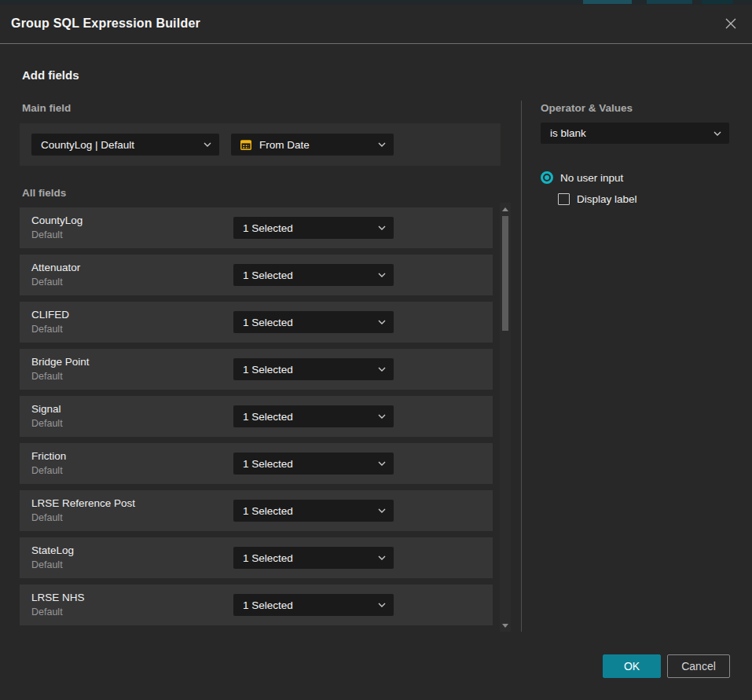 Image resolution: width=752 pixels, height=700 pixels. I want to click on field-row-lrse-reference-post: LRSE Reference Post Default 1 Selected, so click(256, 511).